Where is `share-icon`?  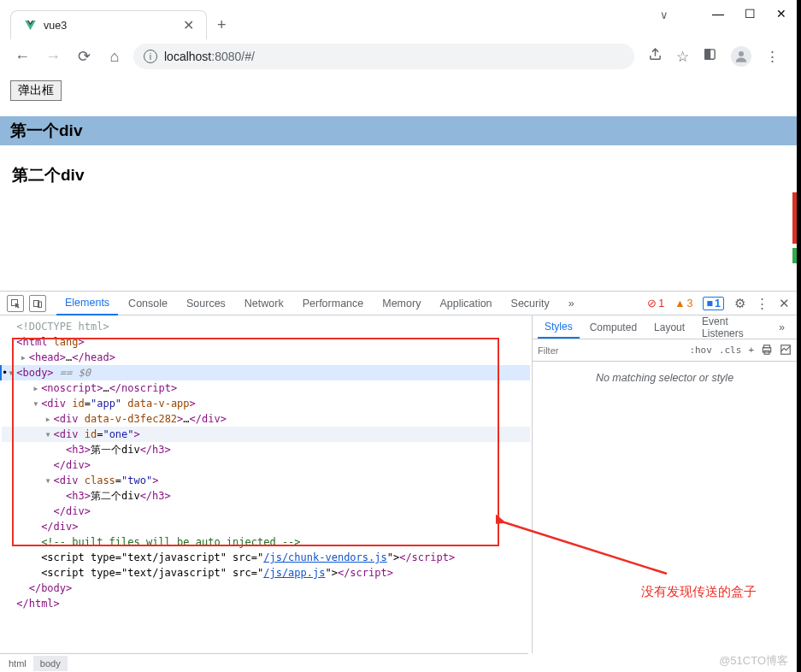
share-icon is located at coordinates (655, 56).